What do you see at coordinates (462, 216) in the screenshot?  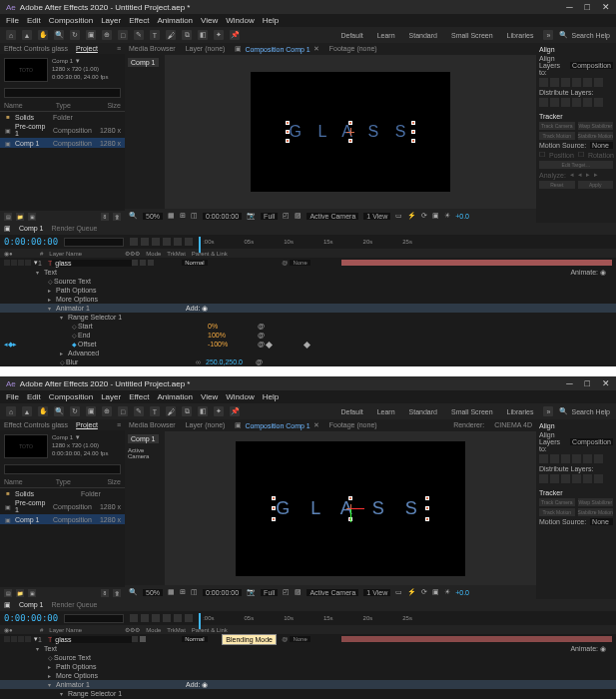 I see `exposure-value: +0.0` at bounding box center [462, 216].